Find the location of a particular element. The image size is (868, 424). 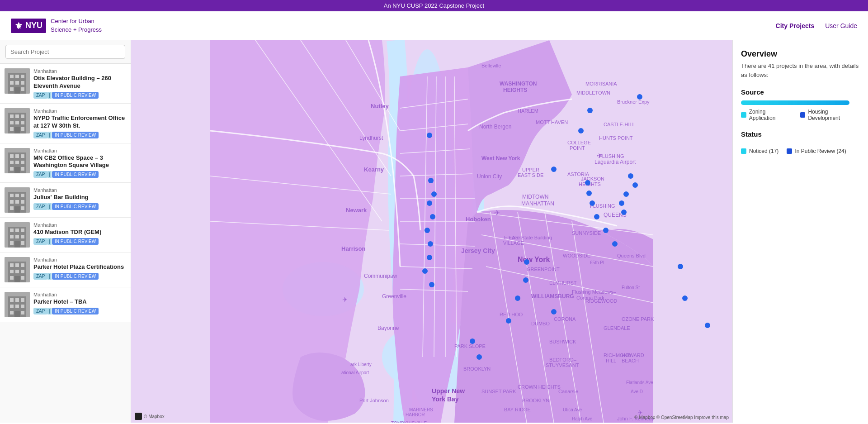

status-title: Status is located at coordinates (800, 134).